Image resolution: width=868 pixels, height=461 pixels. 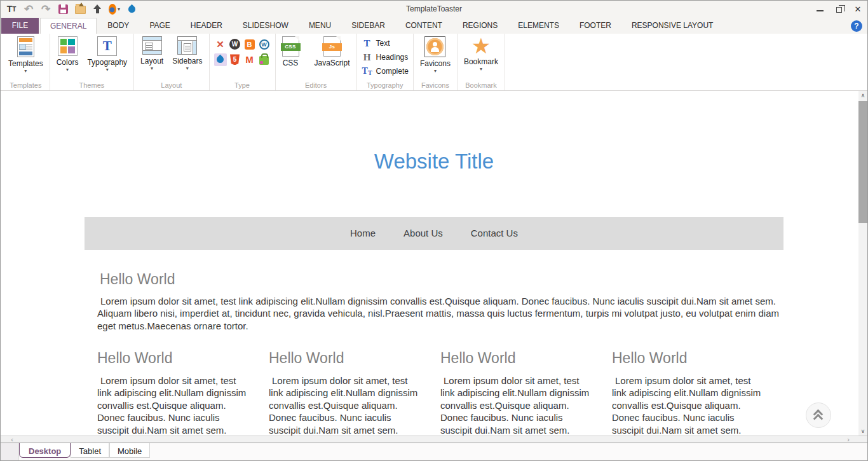 I want to click on typography-theme-button: T Typography ▾, so click(x=107, y=55).